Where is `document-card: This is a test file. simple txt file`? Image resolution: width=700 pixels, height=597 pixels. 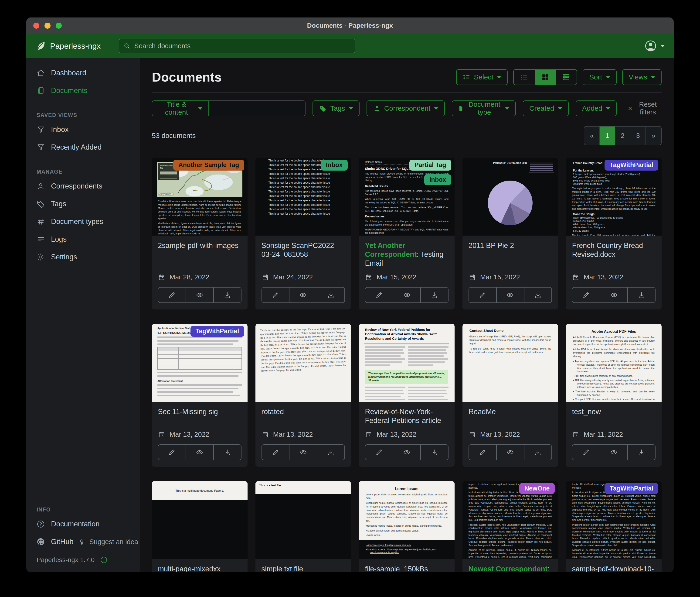 document-card: This is a test file. simple txt file is located at coordinates (303, 527).